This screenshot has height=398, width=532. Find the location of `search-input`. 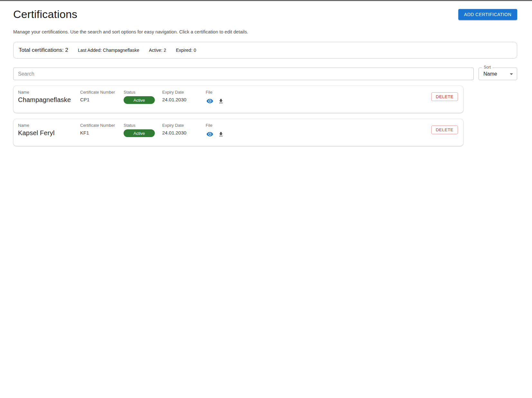

search-input is located at coordinates (243, 74).